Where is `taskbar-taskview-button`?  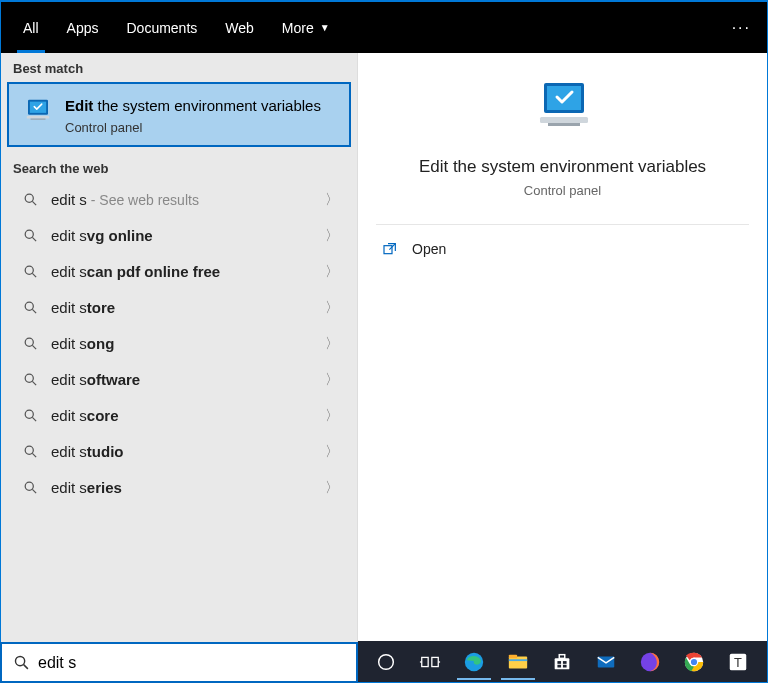 taskbar-taskview-button is located at coordinates (430, 662).